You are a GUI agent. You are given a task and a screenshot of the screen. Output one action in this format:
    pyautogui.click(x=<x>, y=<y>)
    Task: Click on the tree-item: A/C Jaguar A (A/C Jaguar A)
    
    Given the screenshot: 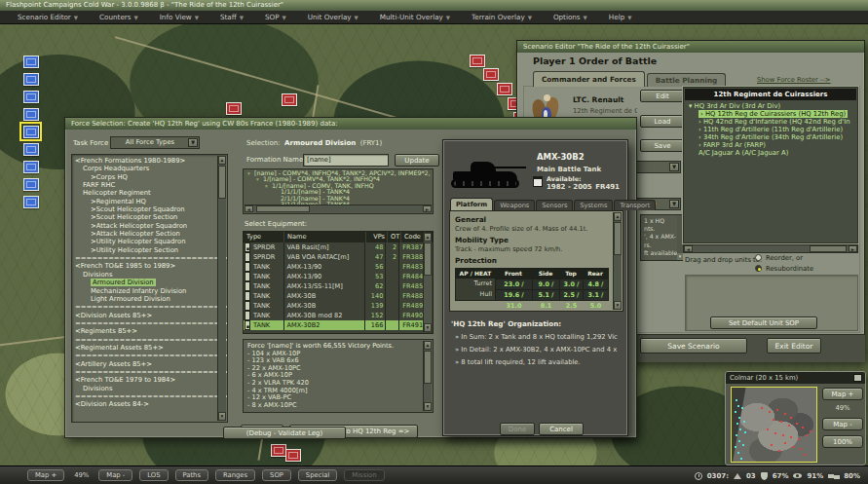 What is the action you would take?
    pyautogui.click(x=771, y=153)
    